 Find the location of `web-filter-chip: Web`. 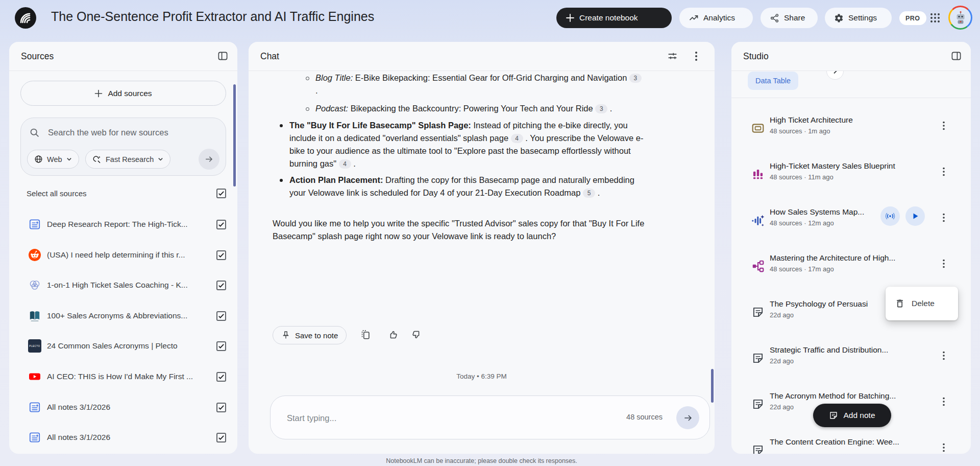

web-filter-chip: Web is located at coordinates (53, 159).